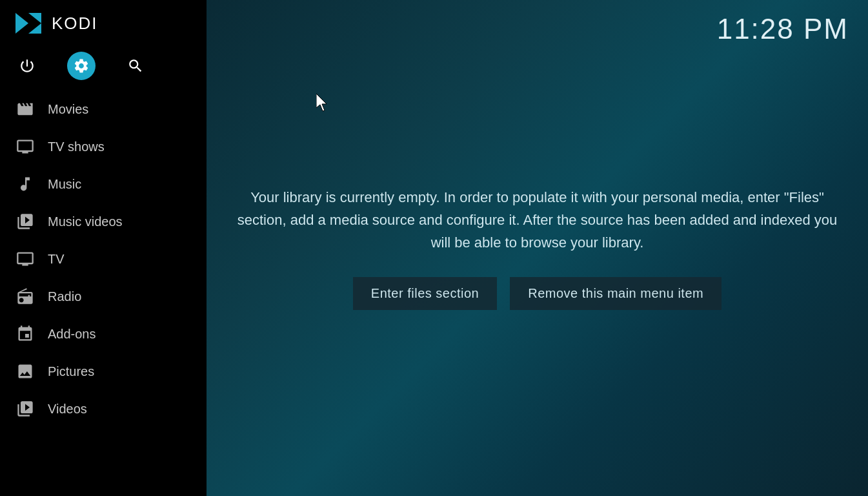 The height and width of the screenshot is (496, 868). Describe the element at coordinates (103, 296) in the screenshot. I see `sidebar-item-radio: Radio` at that location.